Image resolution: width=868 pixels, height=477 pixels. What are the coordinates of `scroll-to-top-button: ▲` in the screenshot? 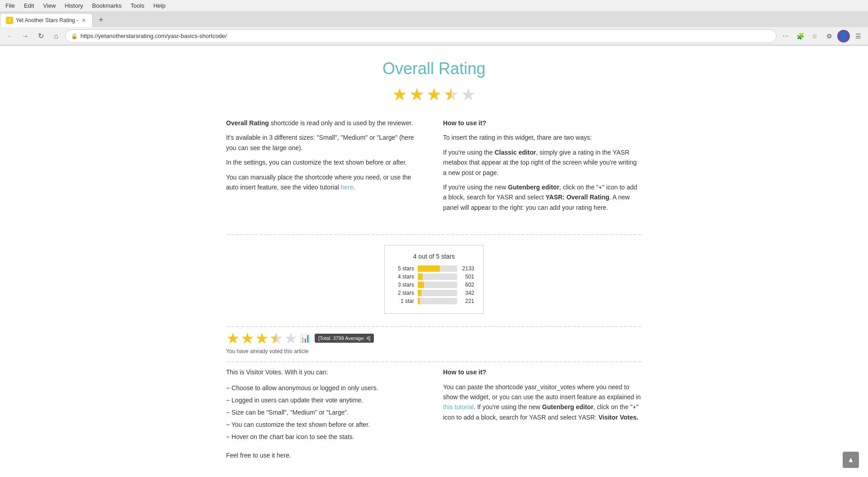 It's located at (851, 460).